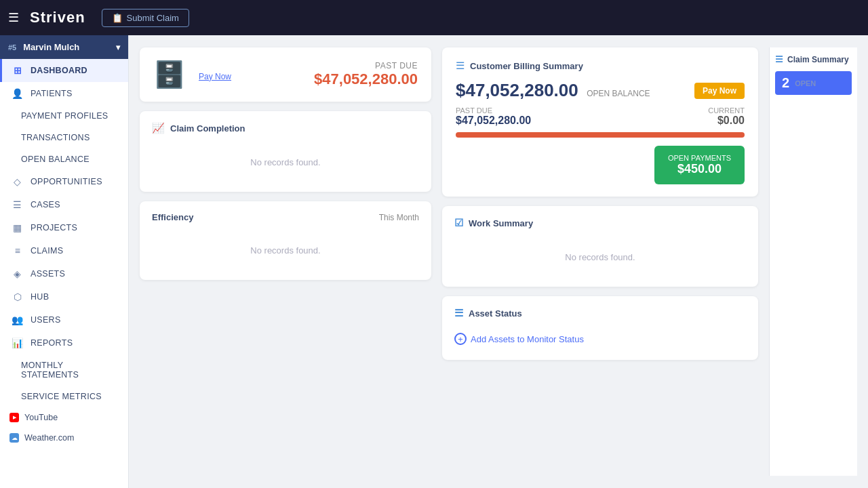 The height and width of the screenshot is (488, 868). Describe the element at coordinates (64, 343) in the screenshot. I see `sidebar-item-reports: 📊 REPORTS` at that location.